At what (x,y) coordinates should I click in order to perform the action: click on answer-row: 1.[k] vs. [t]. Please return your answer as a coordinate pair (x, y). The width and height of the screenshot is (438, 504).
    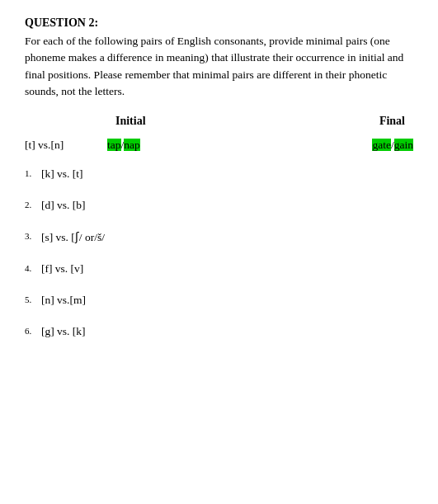
    Looking at the image, I should click on (219, 174).